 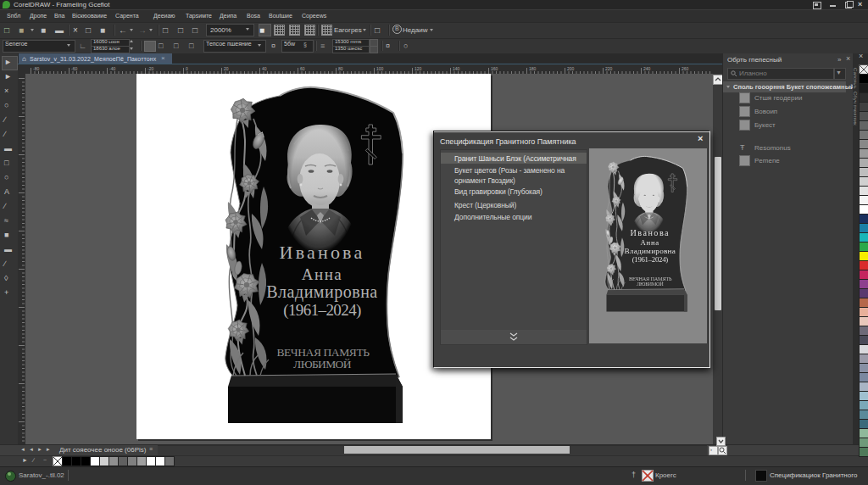 What do you see at coordinates (456, 69) in the screenshot?
I see `svg-text: 140` at bounding box center [456, 69].